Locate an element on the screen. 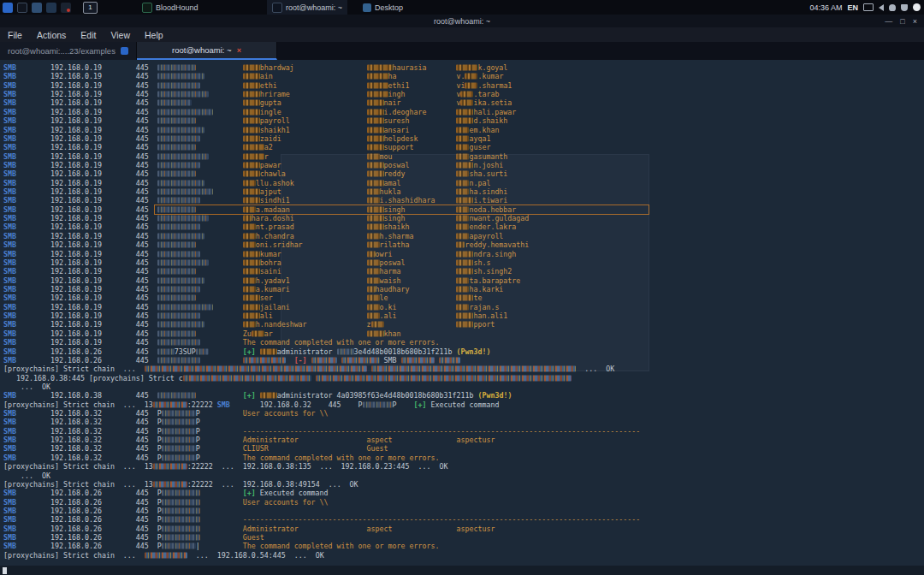 This screenshot has width=924, height=575. terminal-line: SMB192.168.0.19445oni.sridharrilatharedd… is located at coordinates (464, 245).